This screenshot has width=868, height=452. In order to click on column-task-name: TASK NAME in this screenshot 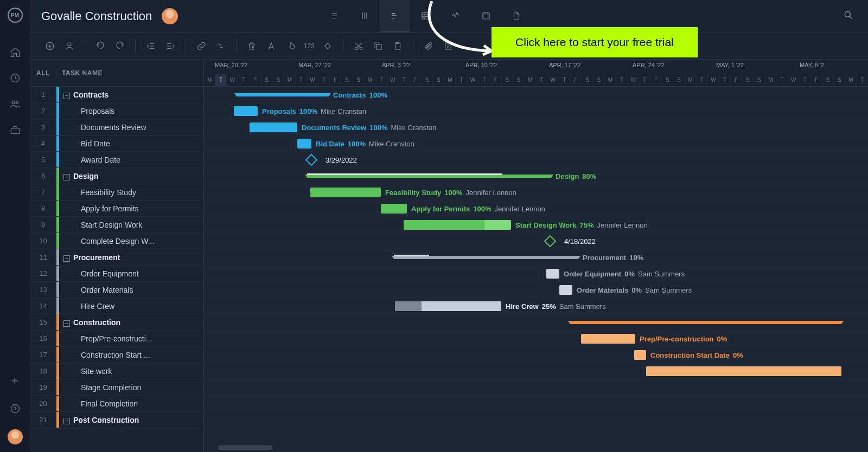, I will do `click(79, 73)`.